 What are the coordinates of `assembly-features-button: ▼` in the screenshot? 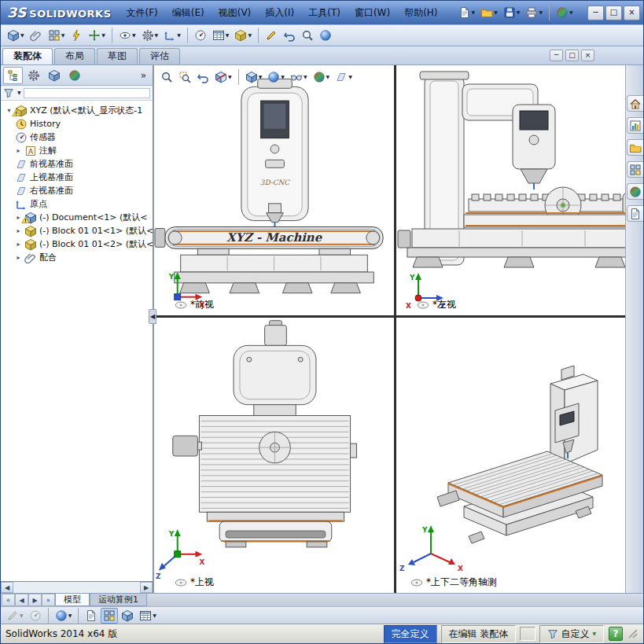 It's located at (150, 35).